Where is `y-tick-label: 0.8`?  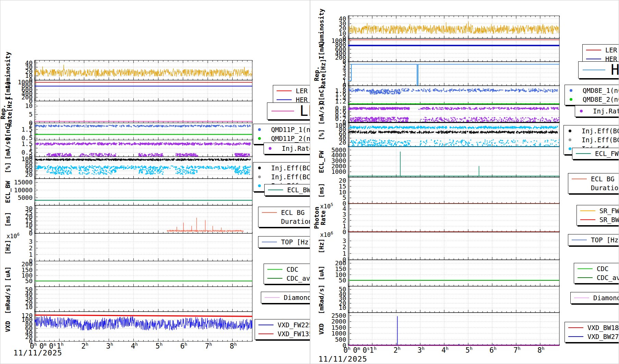 y-tick-label: 0.8 is located at coordinates (341, 108).